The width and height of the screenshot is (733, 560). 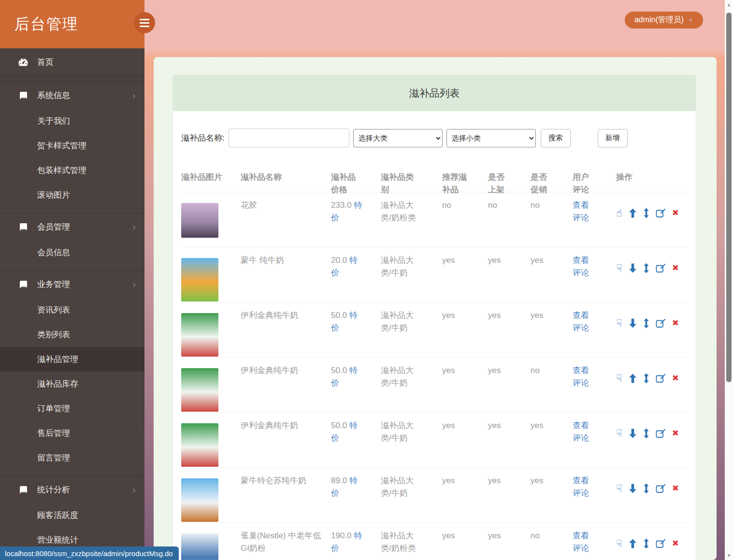 I want to click on recommend-flag: yes, so click(x=465, y=257).